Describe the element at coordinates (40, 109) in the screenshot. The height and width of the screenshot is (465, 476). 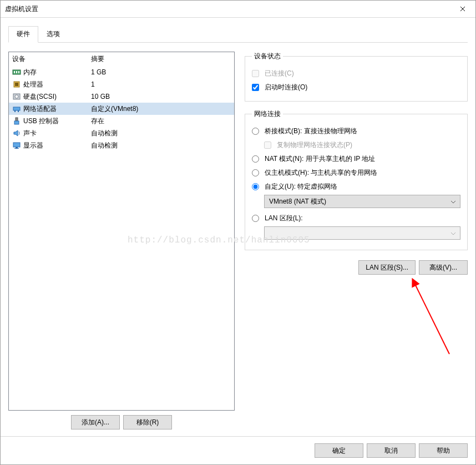
I see `device-name: 网络适配器` at that location.